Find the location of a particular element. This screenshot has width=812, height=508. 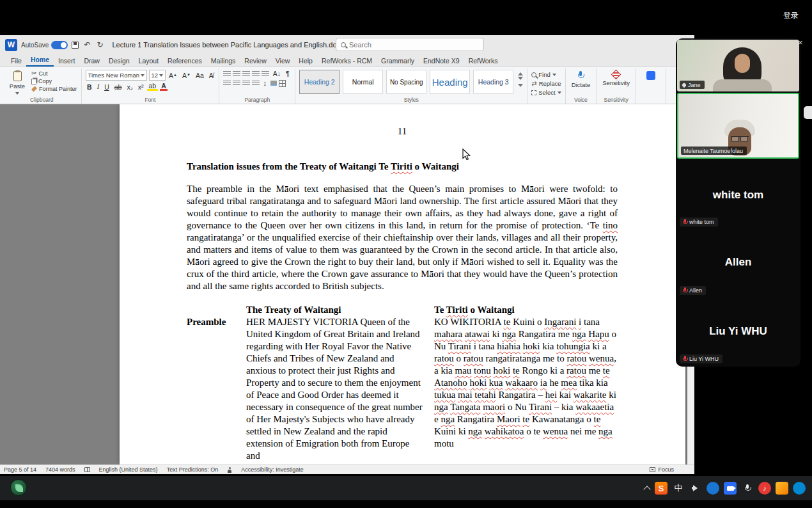

sogou-input-icon: S is located at coordinates (661, 488).